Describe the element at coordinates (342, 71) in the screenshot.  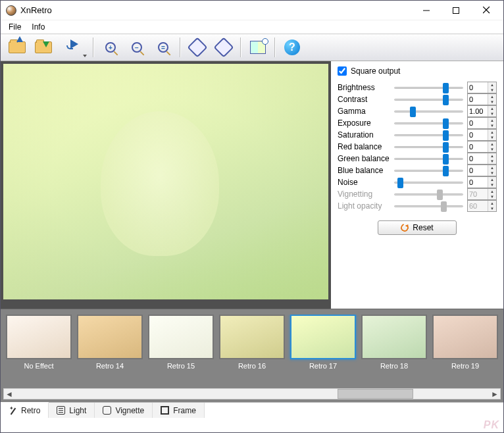
I see `square-output-checkbox` at that location.